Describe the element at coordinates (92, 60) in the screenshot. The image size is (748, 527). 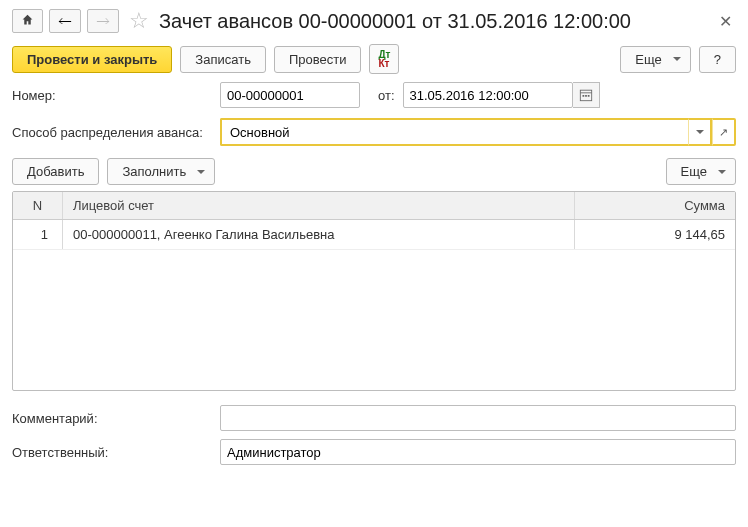
I see `post-and-close-button: Провести и закрыть` at that location.